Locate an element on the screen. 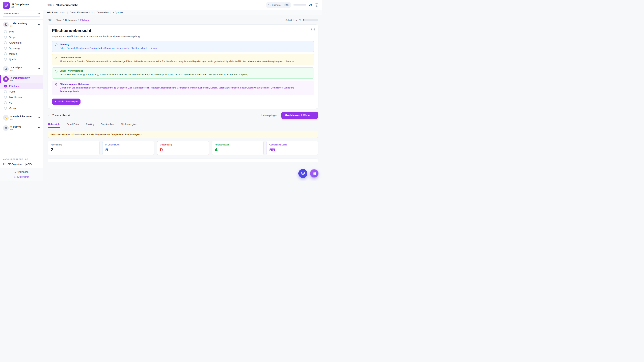 The width and height of the screenshot is (644, 362). stat-label: In Bearbeitung is located at coordinates (128, 145).